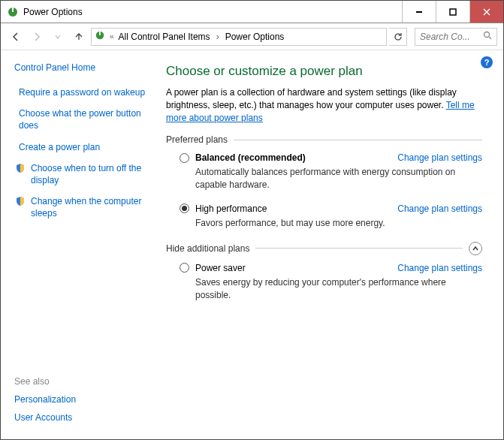 Image resolution: width=504 pixels, height=440 pixels. What do you see at coordinates (487, 36) in the screenshot?
I see `search-icon` at bounding box center [487, 36].